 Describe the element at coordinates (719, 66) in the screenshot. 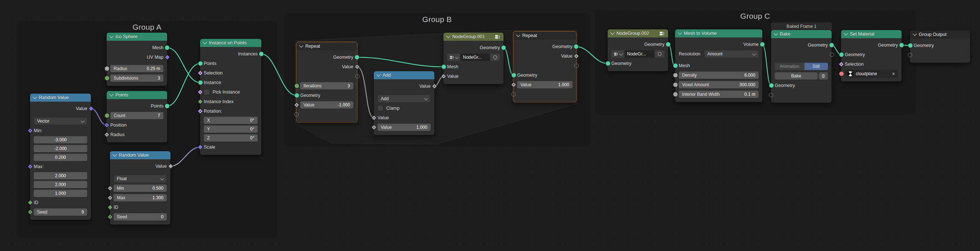

I see `node-mesh-to-volume: Mesh to Volume Volume ResolutionAmount M…` at that location.